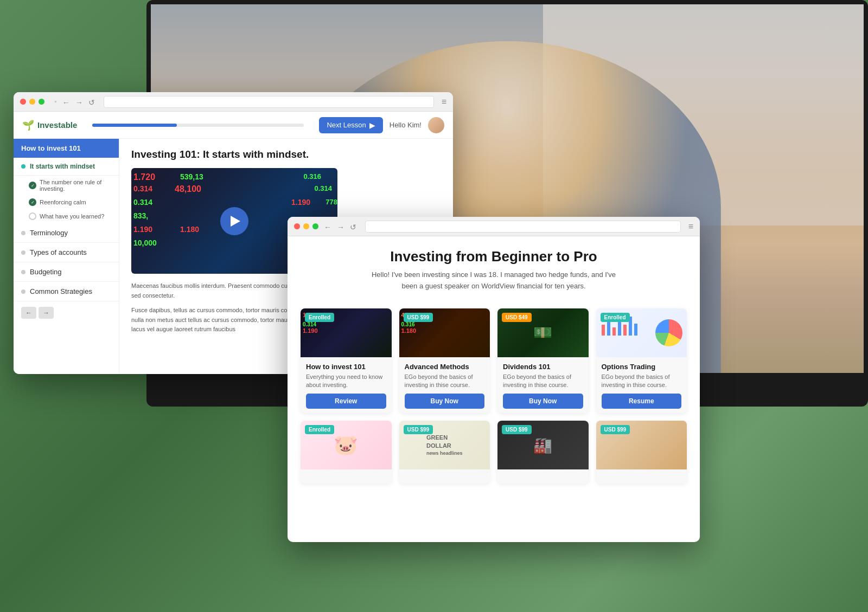  Describe the element at coordinates (59, 253) in the screenshot. I see `sidebar-accounts-label: Types of accounts` at that location.